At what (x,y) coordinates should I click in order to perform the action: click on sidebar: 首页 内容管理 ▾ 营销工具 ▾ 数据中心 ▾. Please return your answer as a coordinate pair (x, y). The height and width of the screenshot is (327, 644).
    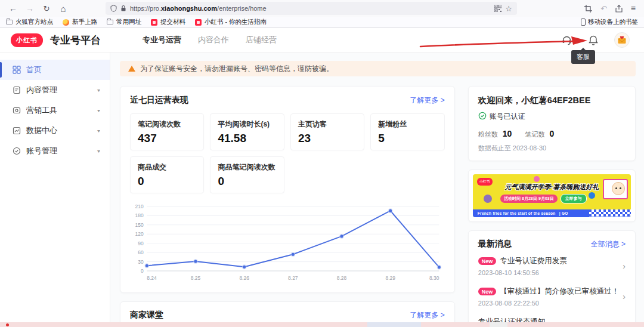
    Looking at the image, I should click on (55, 190).